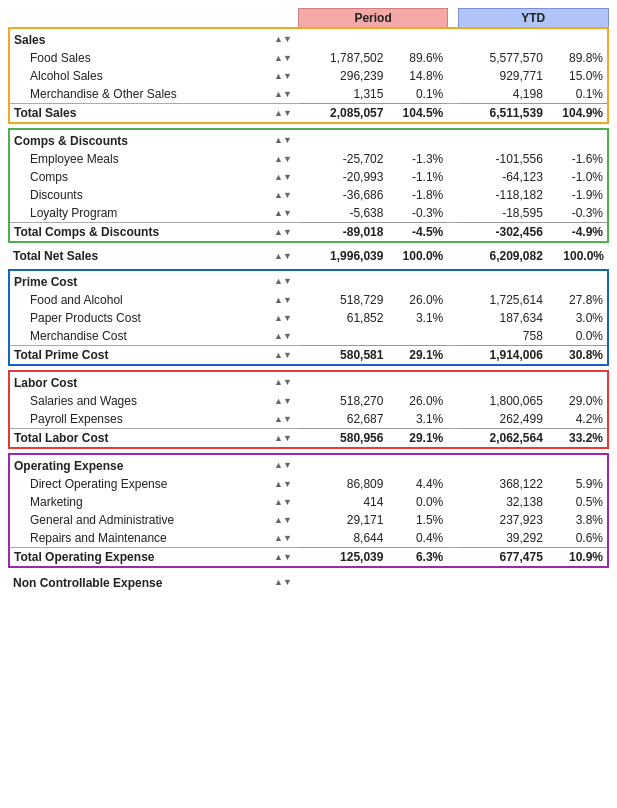 The height and width of the screenshot is (808, 617). I want to click on value-cell: -101,556, so click(502, 159).